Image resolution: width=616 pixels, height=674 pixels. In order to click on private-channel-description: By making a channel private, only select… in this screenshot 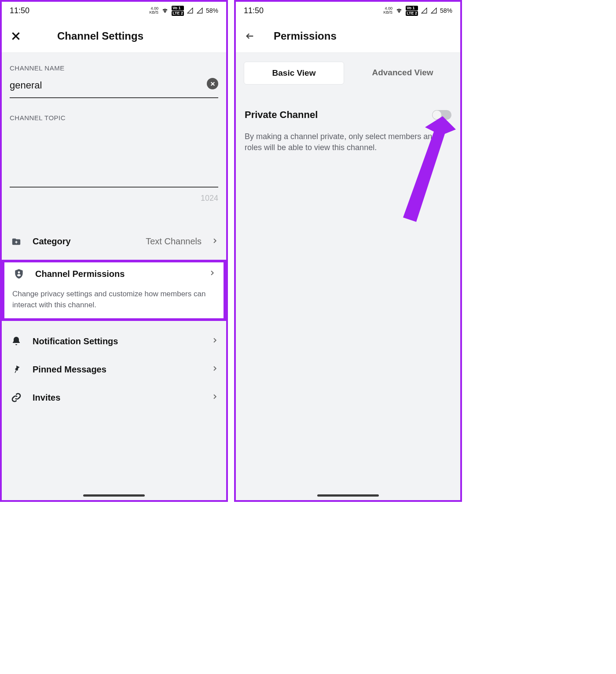, I will do `click(348, 139)`.